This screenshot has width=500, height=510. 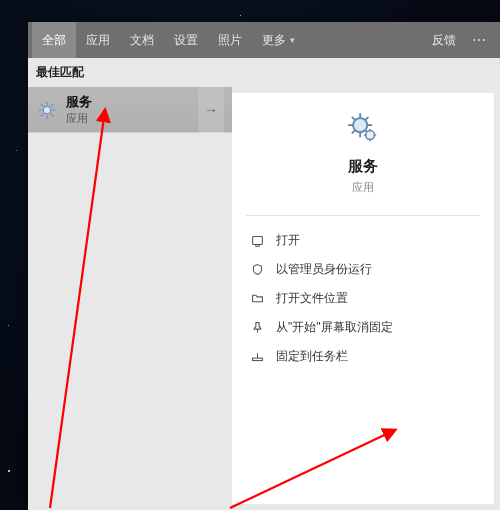 What do you see at coordinates (278, 40) in the screenshot?
I see `tab-more: 更多▾` at bounding box center [278, 40].